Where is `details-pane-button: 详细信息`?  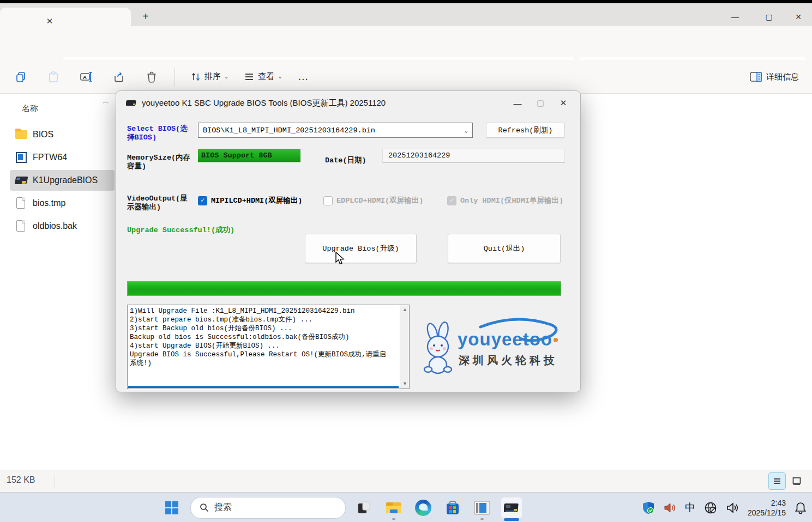 details-pane-button: 详细信息 is located at coordinates (774, 77).